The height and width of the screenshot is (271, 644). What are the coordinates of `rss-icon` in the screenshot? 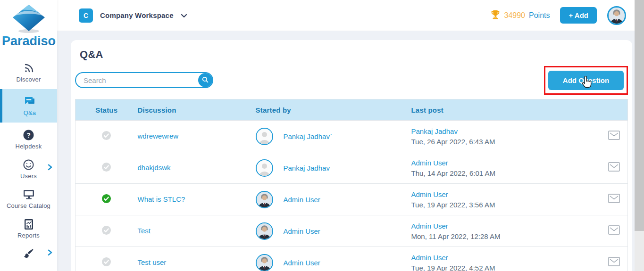 It's located at (28, 68).